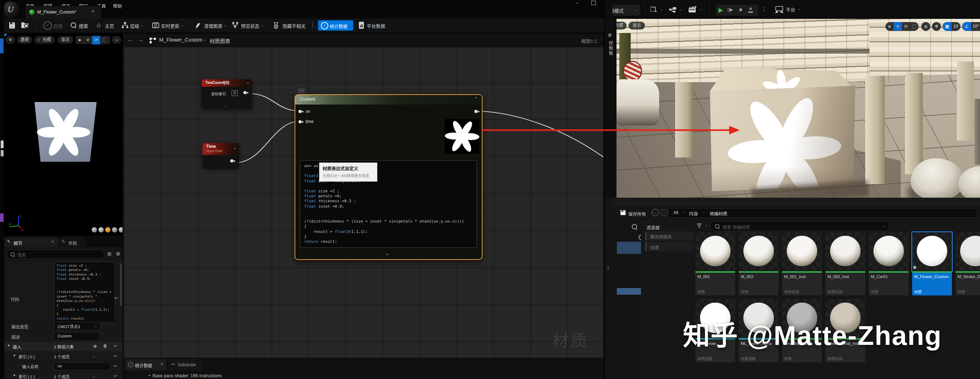 This screenshot has width=980, height=379. What do you see at coordinates (262, 25) in the screenshot?
I see `preview-state-chevron-icon: ⌄` at bounding box center [262, 25].